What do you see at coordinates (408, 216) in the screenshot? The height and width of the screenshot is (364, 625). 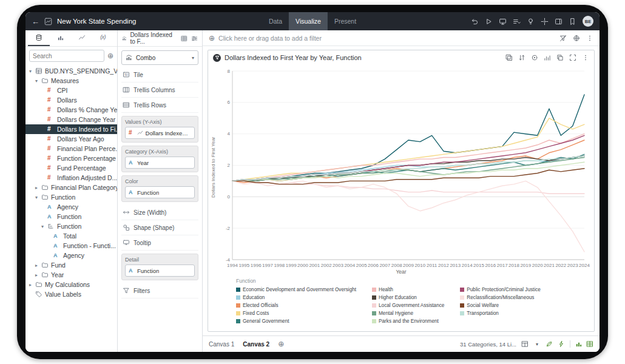 I see `series-reclassification-miscellaneous` at bounding box center [408, 216].